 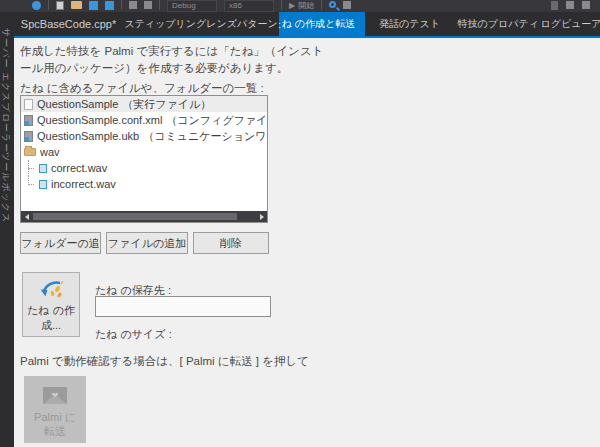 What do you see at coordinates (292, 6) in the screenshot?
I see `play-icon: ▶` at bounding box center [292, 6].